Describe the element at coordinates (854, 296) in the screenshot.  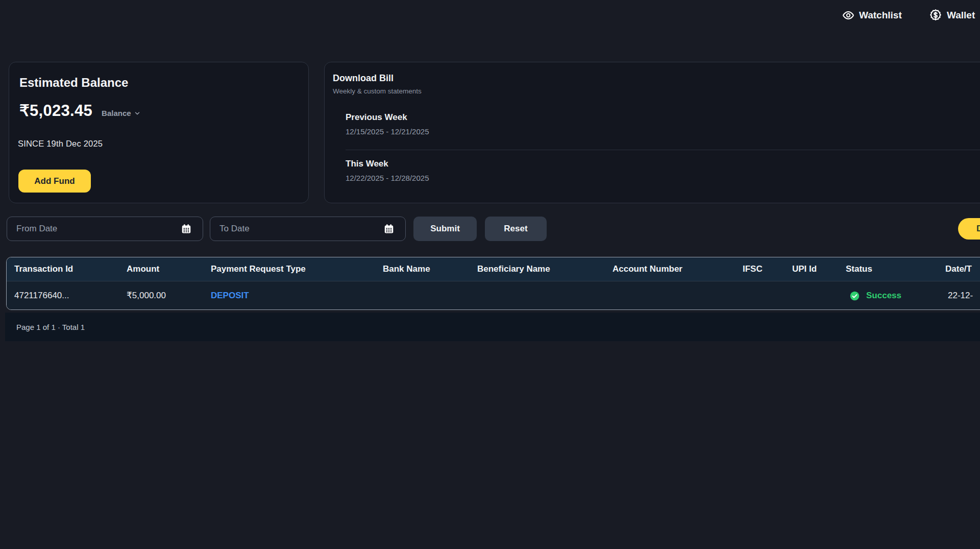
I see `circle-check-icon` at that location.